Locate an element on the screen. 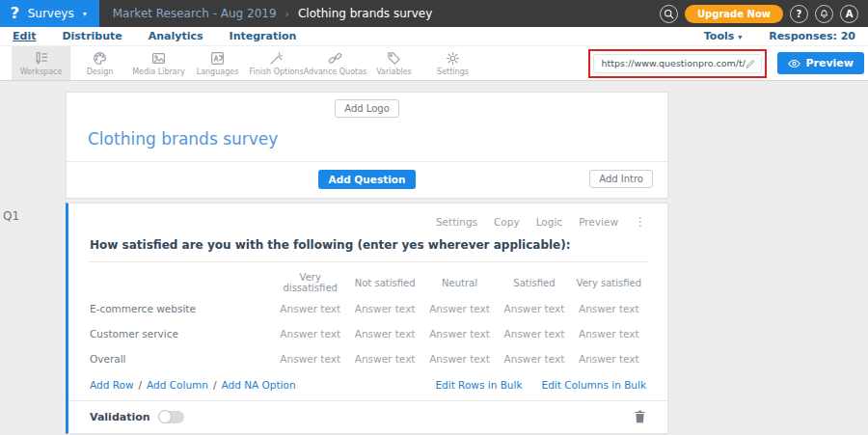  toolbar-item-label: Workspace is located at coordinates (41, 71).